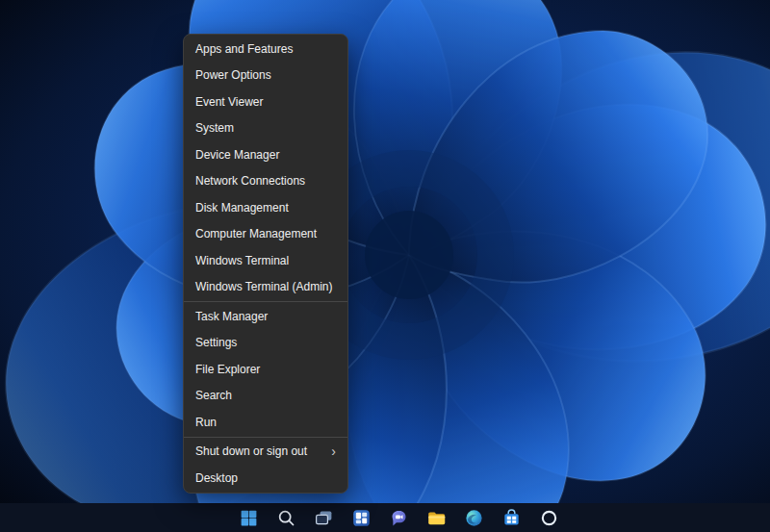 This screenshot has height=532, width=770. I want to click on menu-item-disk-management: Disk Management, so click(266, 208).